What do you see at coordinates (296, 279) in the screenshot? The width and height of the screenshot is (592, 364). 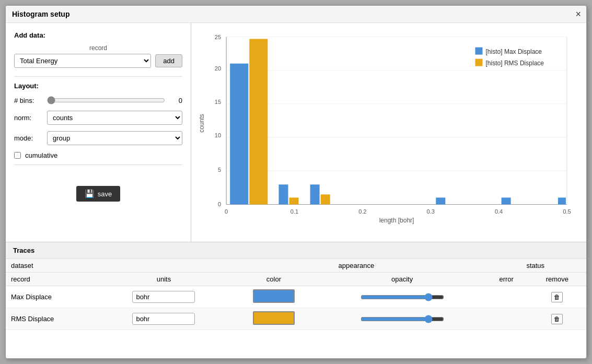 I see `traces-col-header-row: record units color opacity error remove` at bounding box center [296, 279].